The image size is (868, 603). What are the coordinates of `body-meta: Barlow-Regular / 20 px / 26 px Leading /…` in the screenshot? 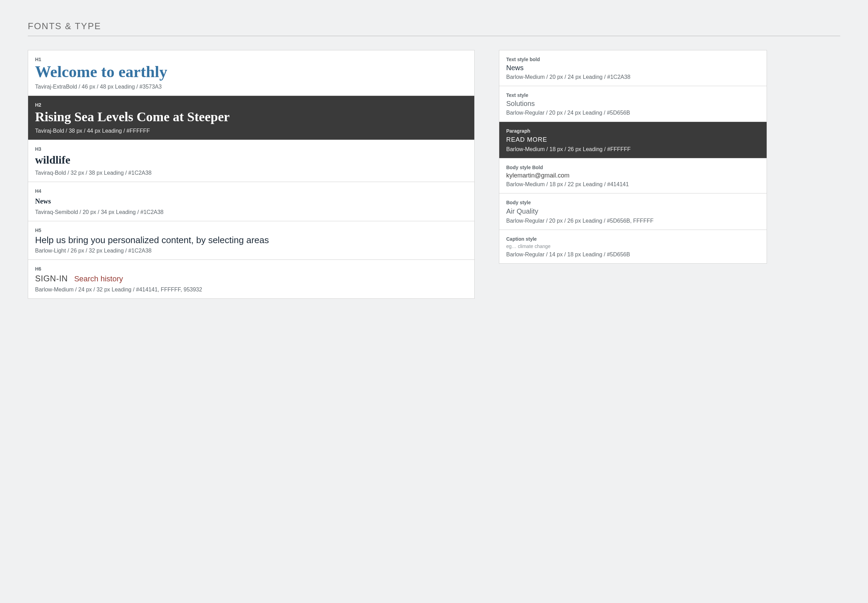 It's located at (633, 221).